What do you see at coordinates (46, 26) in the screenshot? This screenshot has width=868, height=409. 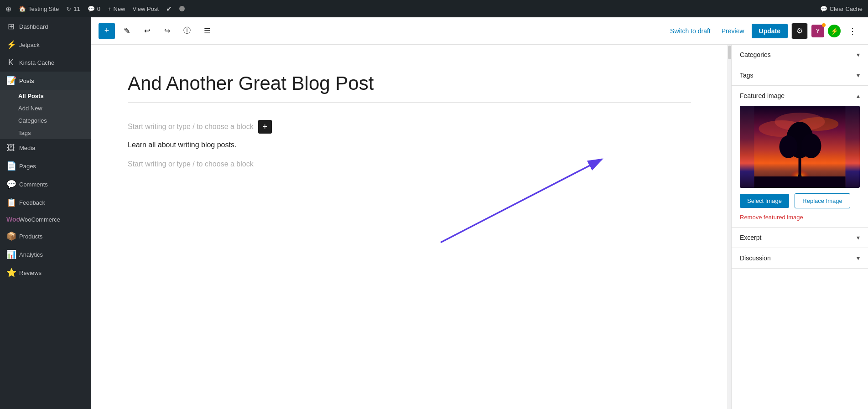 I see `sidebar-item-dashboard: ⊞ Dashboard` at bounding box center [46, 26].